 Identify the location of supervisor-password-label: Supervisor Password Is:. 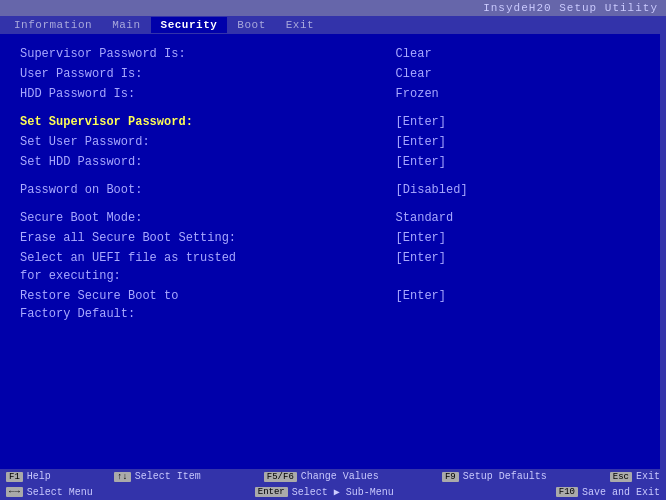
(192, 54).